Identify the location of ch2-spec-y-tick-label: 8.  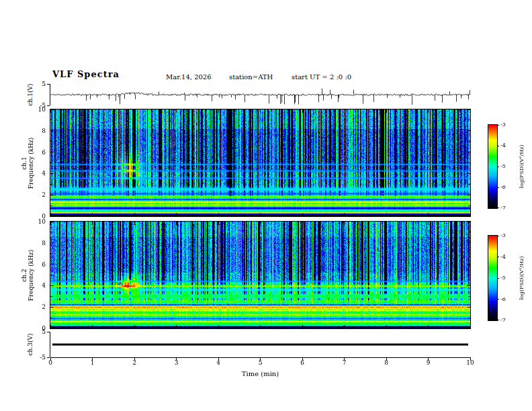
(39, 244).